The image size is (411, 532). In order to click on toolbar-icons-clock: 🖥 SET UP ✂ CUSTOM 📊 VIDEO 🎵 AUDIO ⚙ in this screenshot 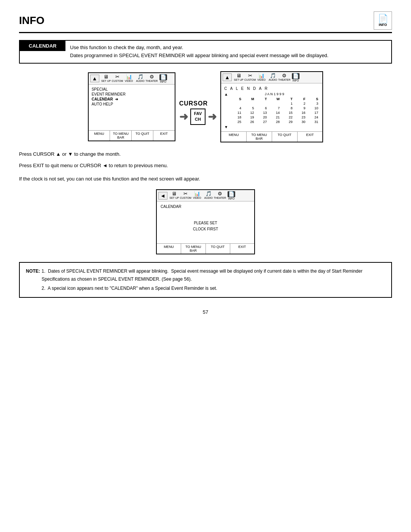, I will do `click(203, 196)`.